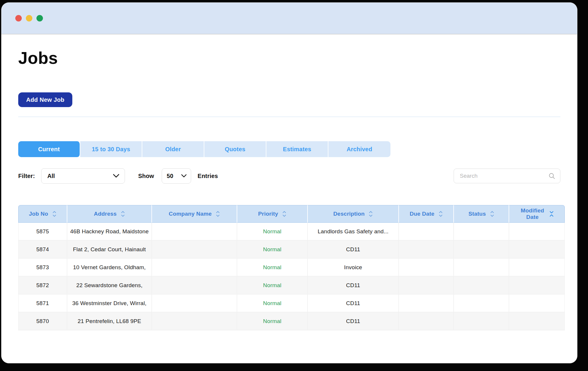  Describe the element at coordinates (176, 176) in the screenshot. I see `show-entries-dropdown: 50` at that location.